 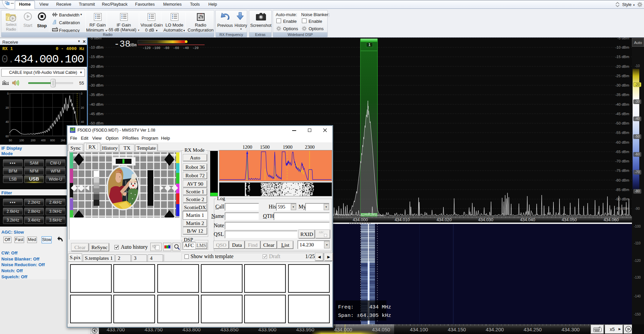 I want to click on svg-text: -90 dBm, so click(x=622, y=199).